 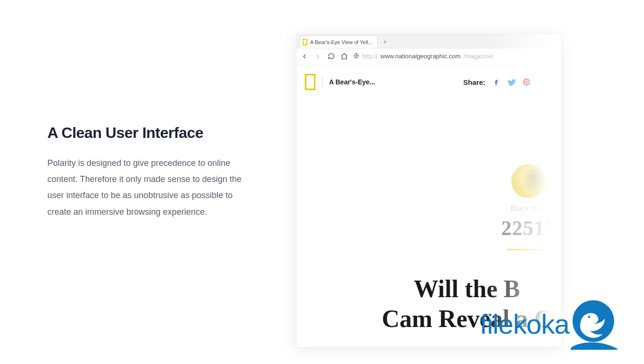 I want to click on marketing-copy: A Clean User Interface Polarity is desig…, so click(x=147, y=172).